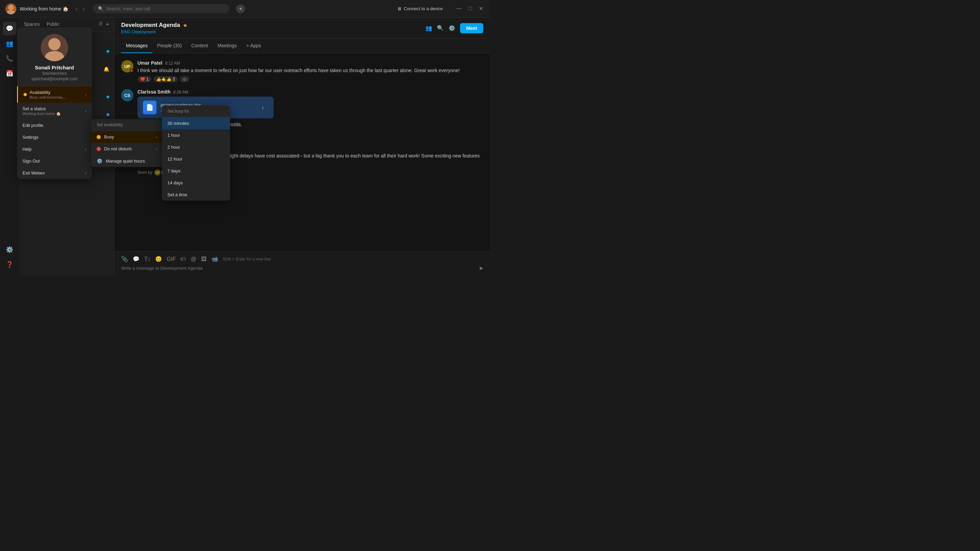 The height and width of the screenshot is (551, 980). Describe the element at coordinates (107, 24) in the screenshot. I see `spaces-add-icon: +` at that location.